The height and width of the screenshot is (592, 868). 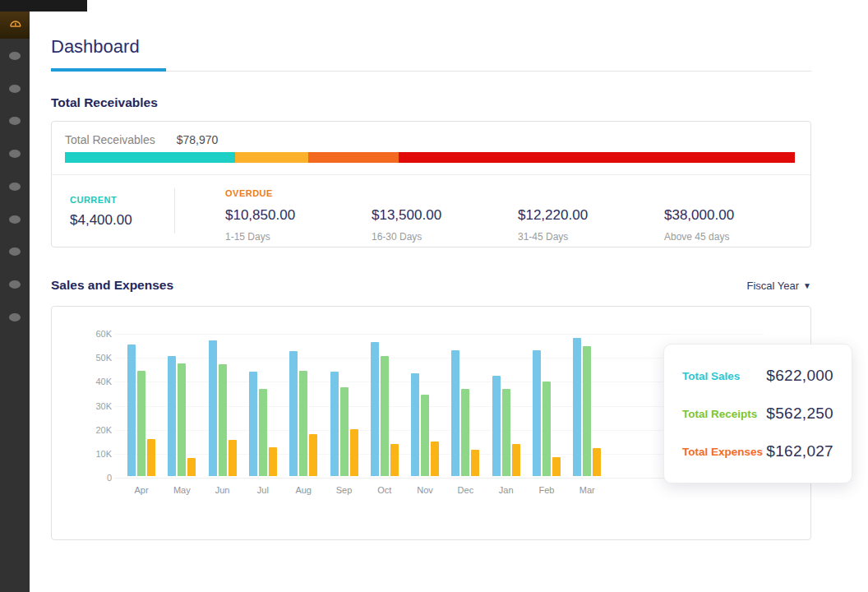 What do you see at coordinates (197, 140) in the screenshot?
I see `receivables-total-amount: $78,970` at bounding box center [197, 140].